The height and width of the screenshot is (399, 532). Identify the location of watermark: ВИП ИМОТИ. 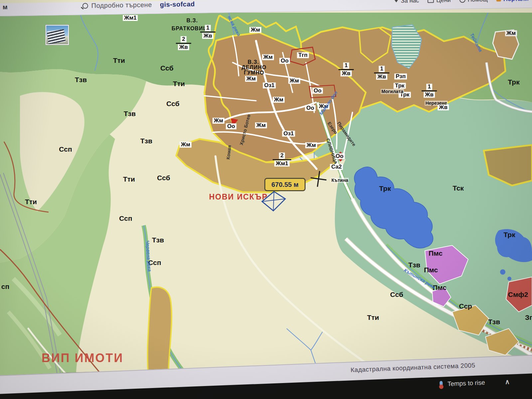
(82, 358).